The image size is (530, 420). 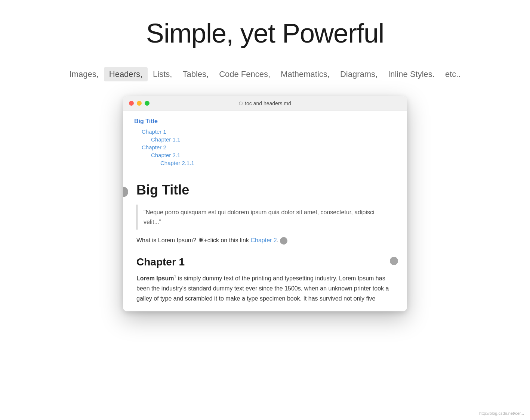 What do you see at coordinates (132, 103) in the screenshot?
I see `close-button` at bounding box center [132, 103].